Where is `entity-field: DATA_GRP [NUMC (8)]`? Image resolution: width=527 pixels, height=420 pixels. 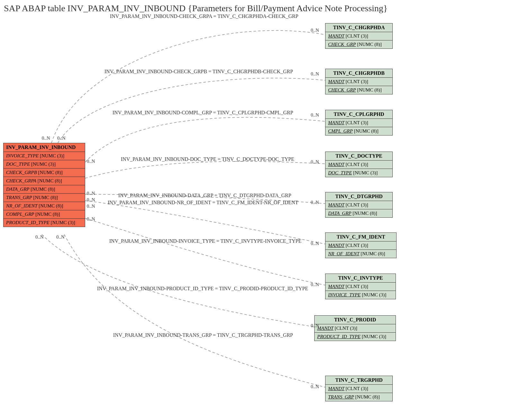 entity-field: DATA_GRP [NUMC (8)] is located at coordinates (44, 189).